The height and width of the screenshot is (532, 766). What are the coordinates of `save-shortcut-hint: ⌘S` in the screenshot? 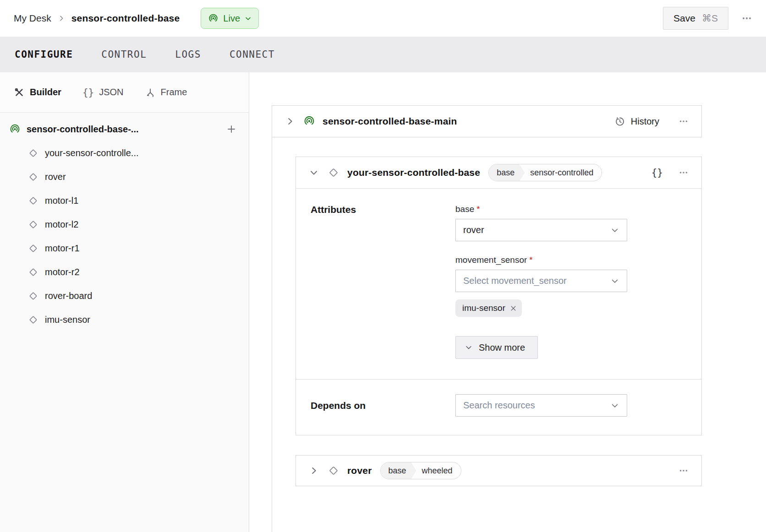 It's located at (710, 18).